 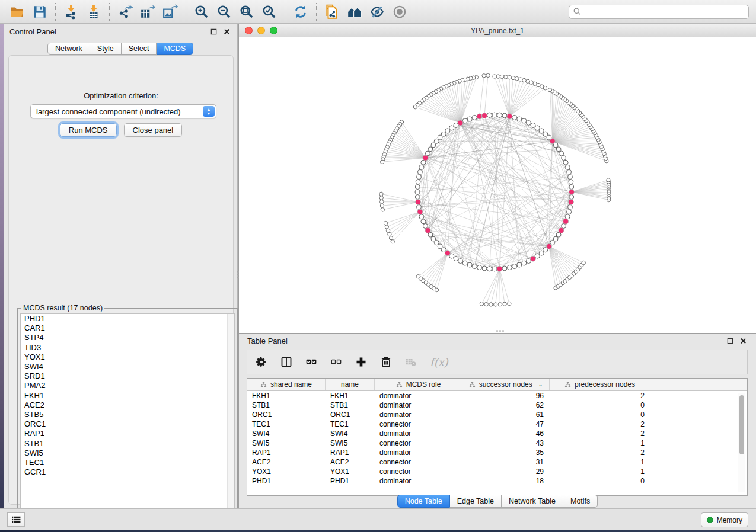 I want to click on export-image-icon, so click(x=170, y=12).